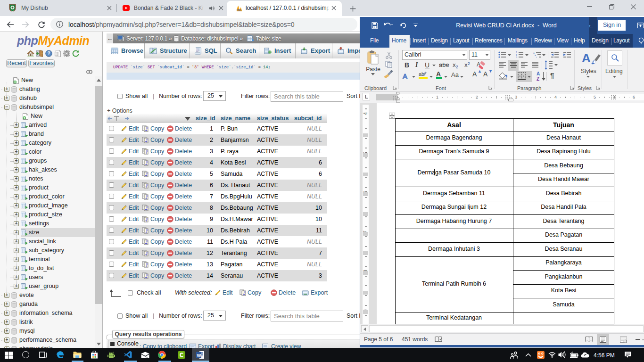 The height and width of the screenshot is (362, 644). What do you see at coordinates (405, 76) in the screenshot?
I see `svg-text: A` at bounding box center [405, 76].